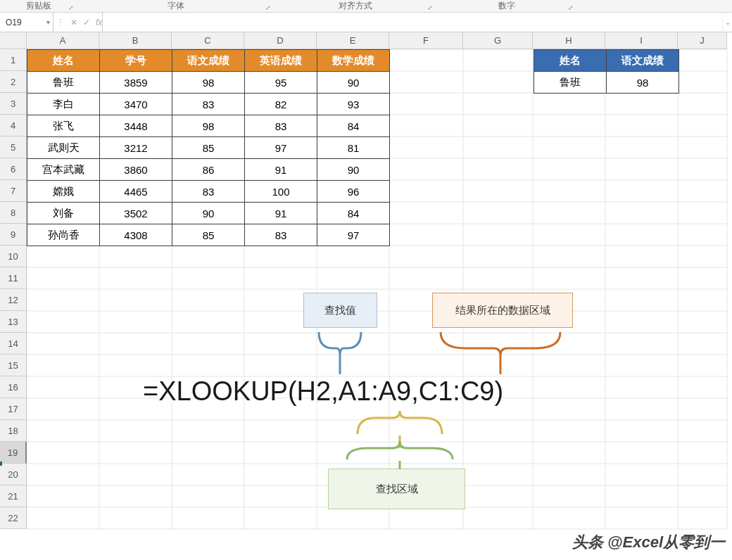  What do you see at coordinates (13, 409) in the screenshot?
I see `row-header-17: 17` at bounding box center [13, 409].